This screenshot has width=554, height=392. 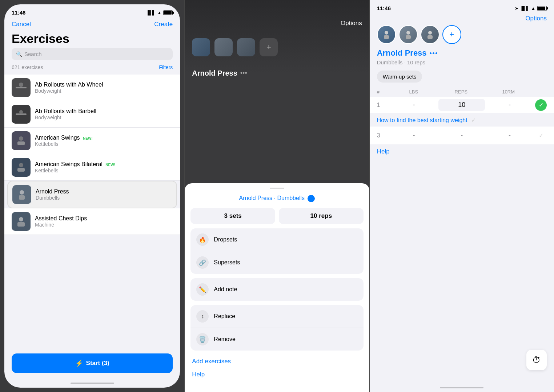 I want to click on exercise-name: American Swings Bilateral NEW!, so click(x=104, y=164).